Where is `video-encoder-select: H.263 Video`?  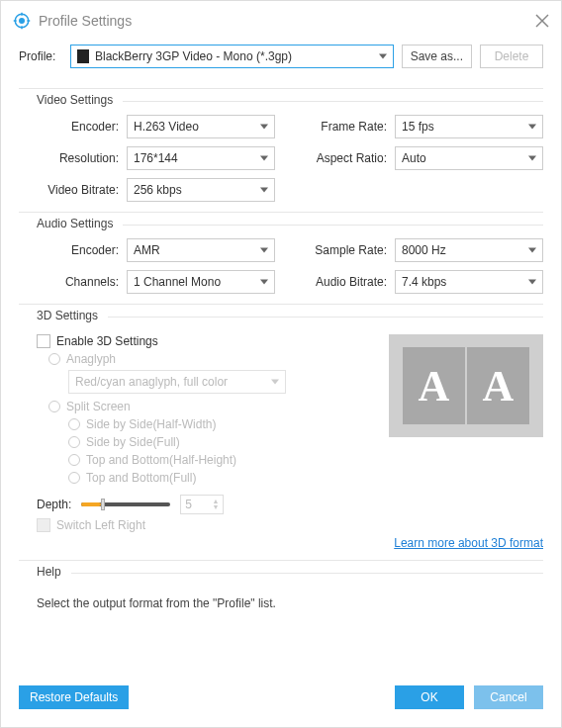
video-encoder-select: H.263 Video is located at coordinates (201, 127).